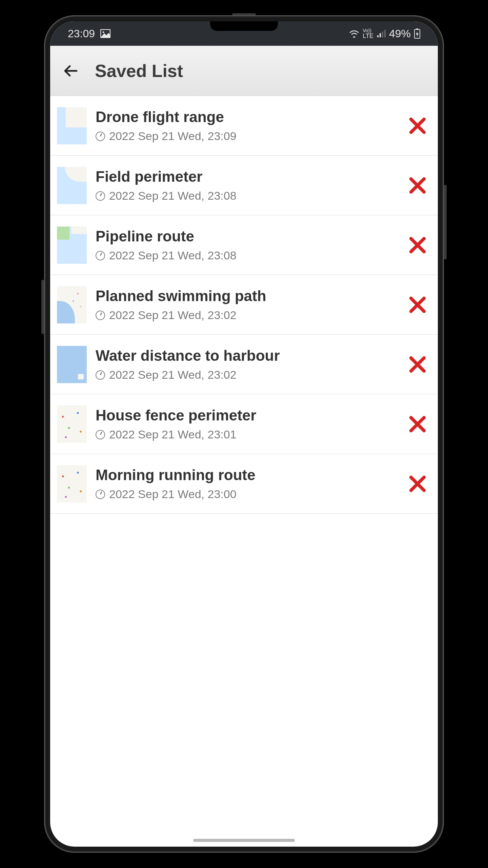 This screenshot has width=488, height=868. What do you see at coordinates (244, 126) in the screenshot?
I see `list-item: Drone flight range 2022 Sep 21 Wed, 23:0…` at bounding box center [244, 126].